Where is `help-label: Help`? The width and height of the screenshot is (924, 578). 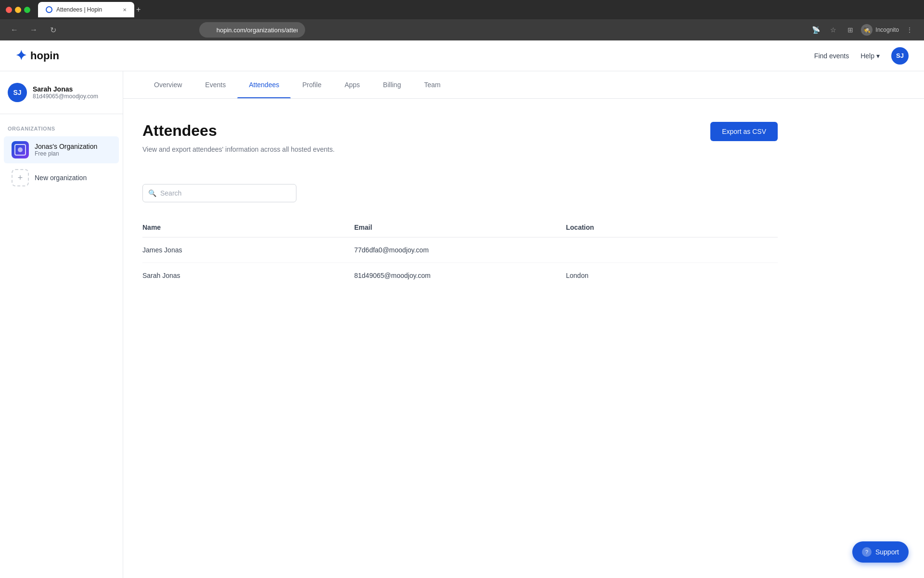
help-label: Help is located at coordinates (867, 56).